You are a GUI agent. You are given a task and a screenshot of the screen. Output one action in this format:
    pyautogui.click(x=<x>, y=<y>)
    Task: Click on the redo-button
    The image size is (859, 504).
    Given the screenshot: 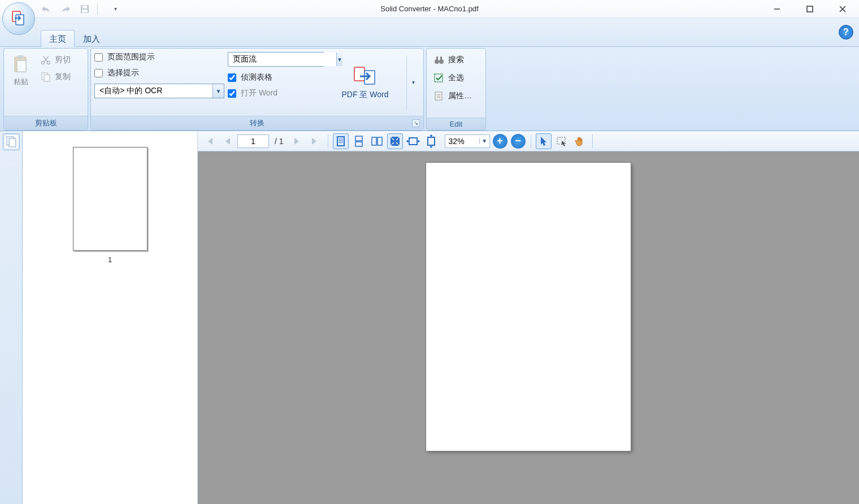 What is the action you would take?
    pyautogui.click(x=66, y=9)
    